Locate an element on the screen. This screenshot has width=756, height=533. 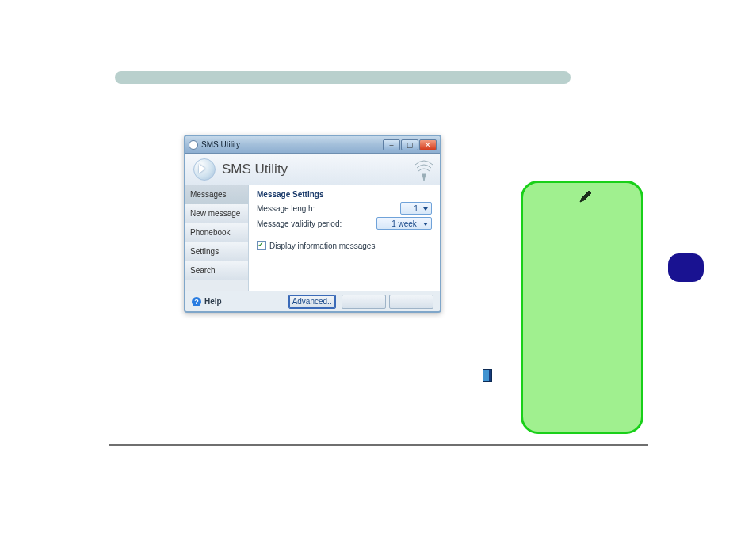
help-label: Help is located at coordinates (213, 301).